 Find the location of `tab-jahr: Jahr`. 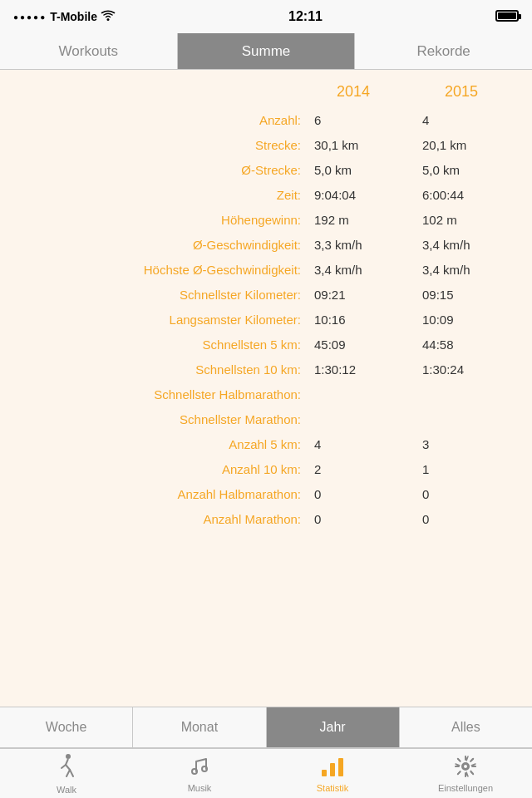

tab-jahr: Jahr is located at coordinates (333, 727).